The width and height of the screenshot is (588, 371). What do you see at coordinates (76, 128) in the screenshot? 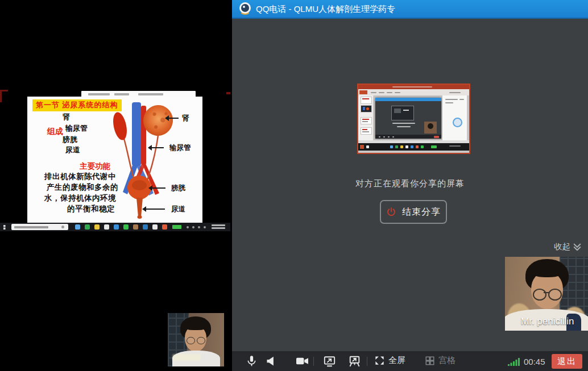
I see `compose-item: 输尿管` at bounding box center [76, 128].